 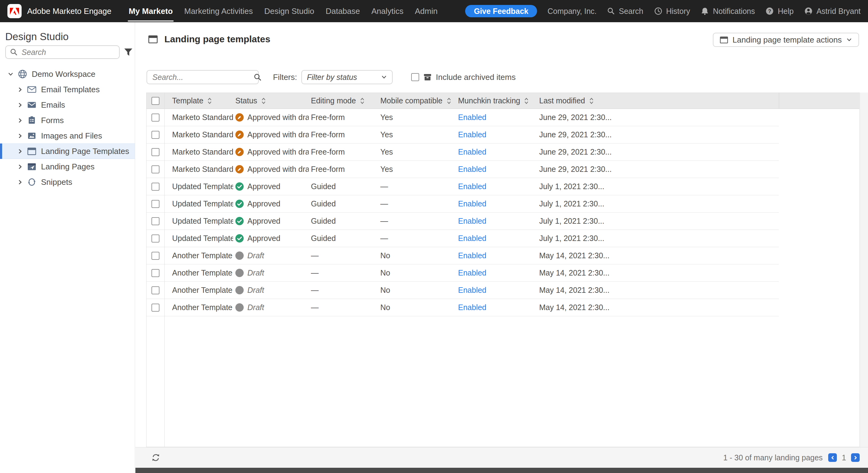 What do you see at coordinates (728, 11) in the screenshot?
I see `notifications-button: Notifications` at bounding box center [728, 11].